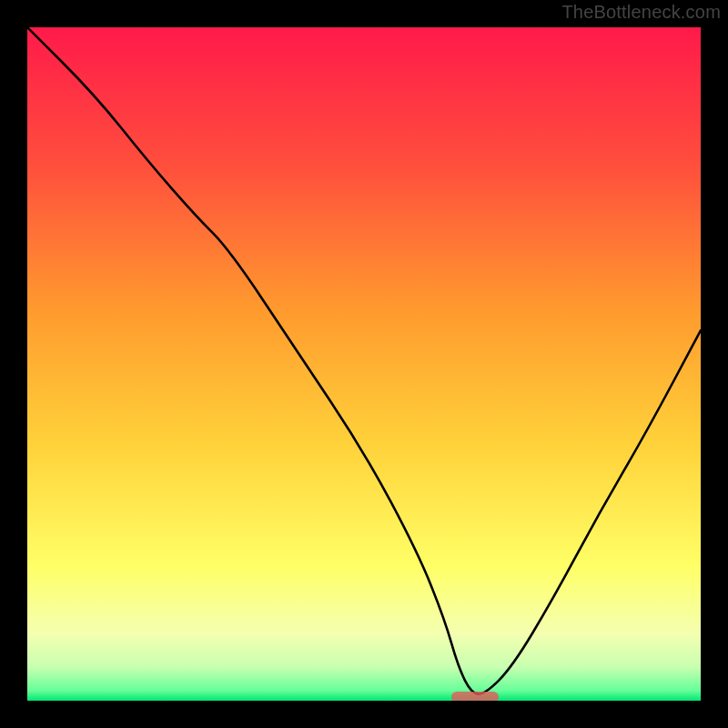 This screenshot has width=728, height=728. What do you see at coordinates (475, 696) in the screenshot?
I see `optimal-range-marker` at bounding box center [475, 696].